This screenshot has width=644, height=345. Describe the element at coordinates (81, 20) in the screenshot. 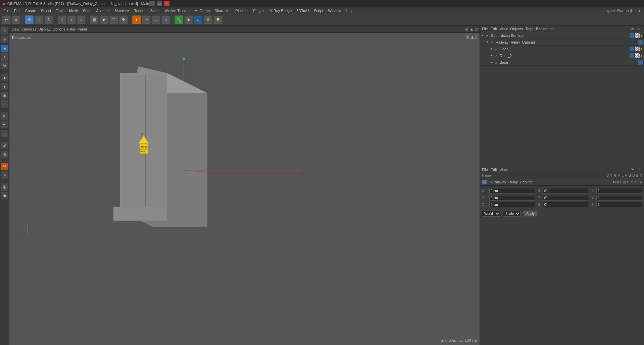

I see `axis-z-button: Z` at that location.